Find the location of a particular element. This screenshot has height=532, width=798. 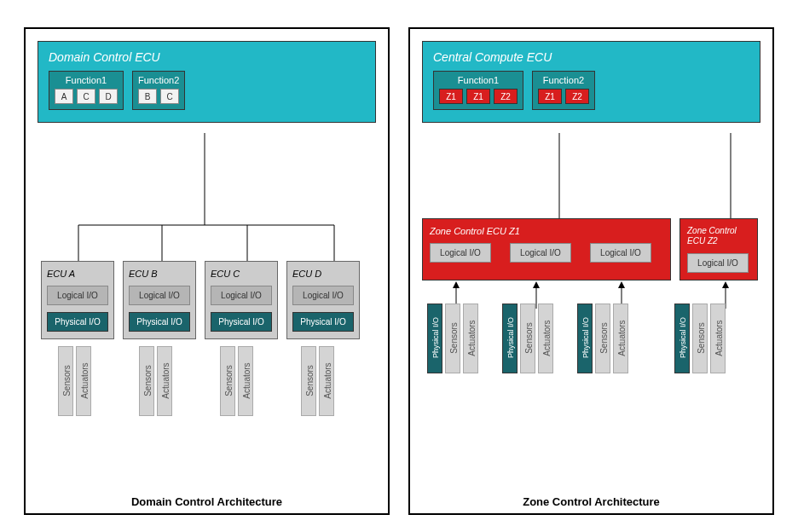

ecu-c: ECU C Logical I/O Physical I/O is located at coordinates (241, 300).